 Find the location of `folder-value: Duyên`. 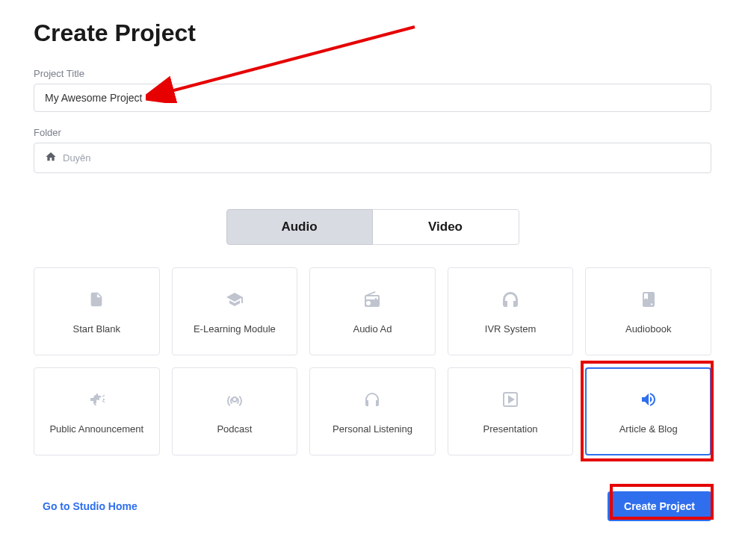

folder-value: Duyên is located at coordinates (77, 158).